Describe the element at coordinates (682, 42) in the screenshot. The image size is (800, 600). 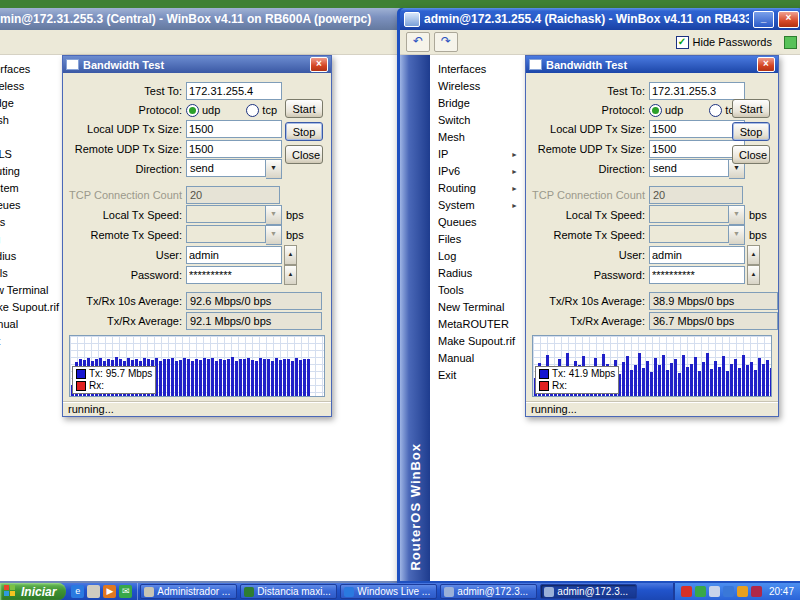
I see `hide-passwords-checkbox: ✓` at that location.